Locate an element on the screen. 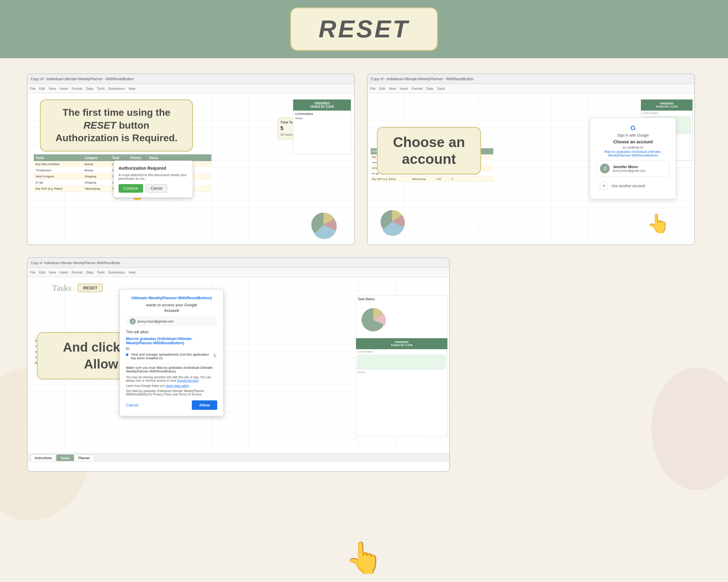  b-menu-help: Help is located at coordinates (132, 272).